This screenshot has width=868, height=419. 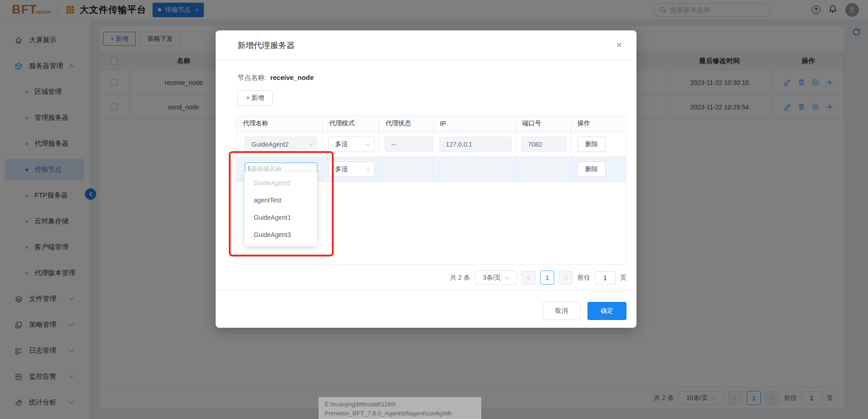 What do you see at coordinates (496, 278) in the screenshot?
I see `page-size-select: 3条/页` at bounding box center [496, 278].